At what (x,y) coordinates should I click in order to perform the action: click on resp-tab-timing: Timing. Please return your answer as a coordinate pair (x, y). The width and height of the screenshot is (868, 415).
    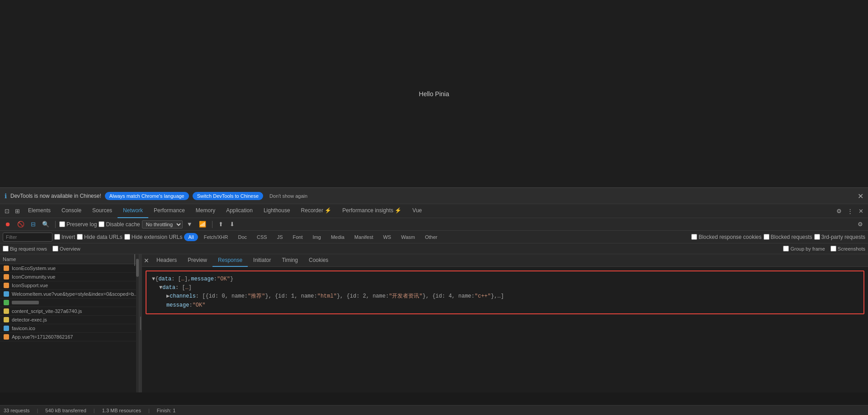
    Looking at the image, I should click on (290, 261).